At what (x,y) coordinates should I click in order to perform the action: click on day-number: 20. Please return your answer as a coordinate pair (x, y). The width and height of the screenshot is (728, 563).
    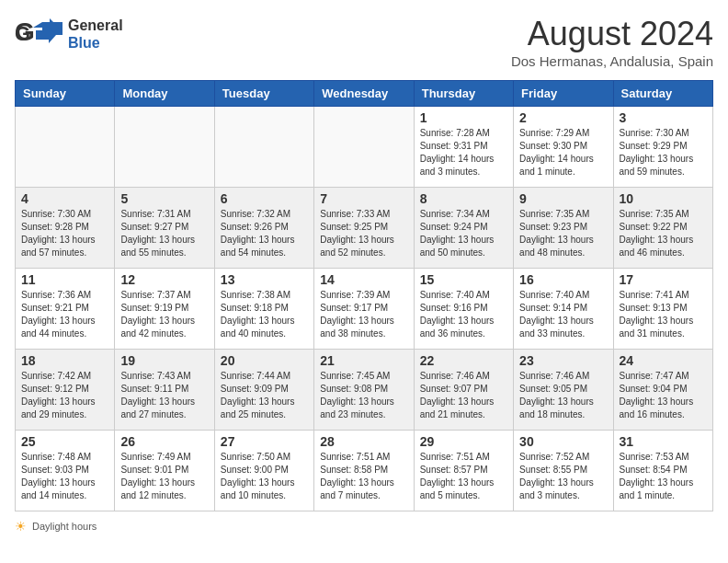
    Looking at the image, I should click on (265, 361).